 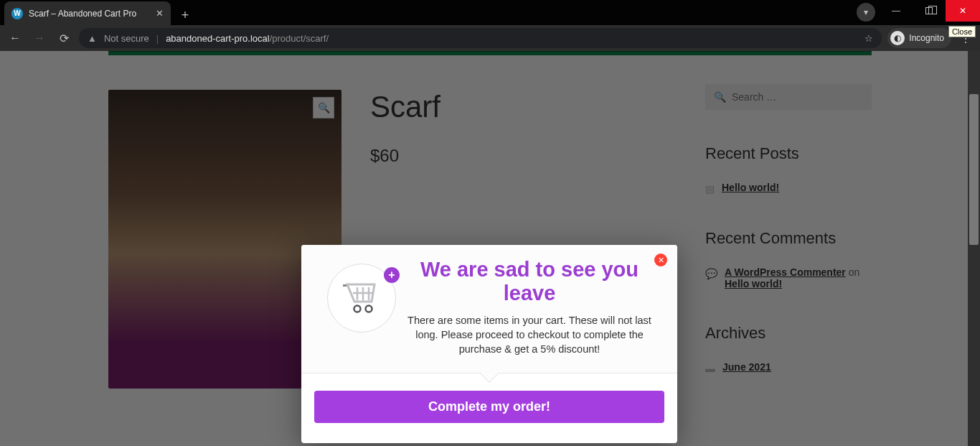 What do you see at coordinates (185, 15) in the screenshot?
I see `new-tab-button: +` at bounding box center [185, 15].